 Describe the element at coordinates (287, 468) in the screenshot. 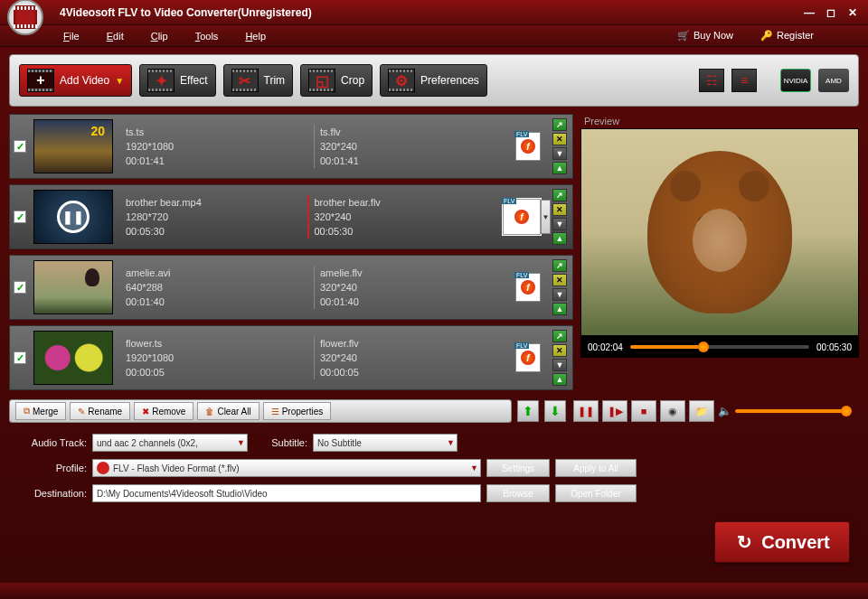

I see `profile-select: FLV - Flash Video Format (*.flv) ▼` at that location.